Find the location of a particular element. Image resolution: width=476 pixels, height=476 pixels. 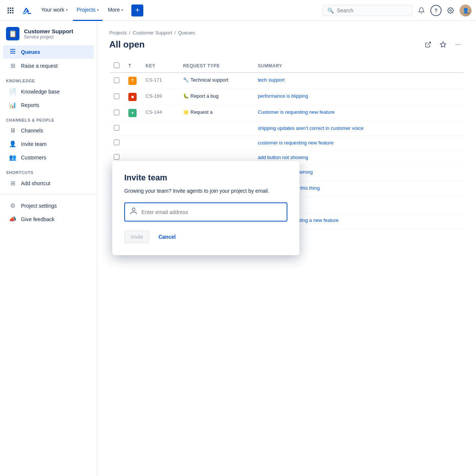

modal-description: Growing your team? Invite agents to join… is located at coordinates (206, 191).